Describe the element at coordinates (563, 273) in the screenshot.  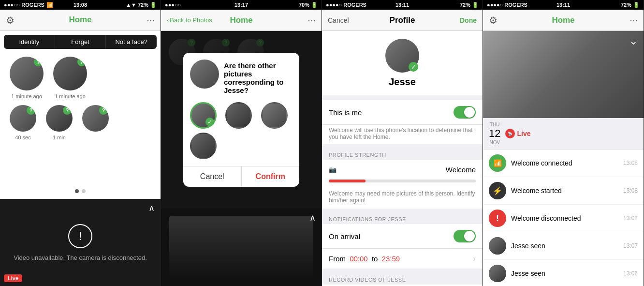
I see `event-item-4: Jesse seen 13:06` at that location.